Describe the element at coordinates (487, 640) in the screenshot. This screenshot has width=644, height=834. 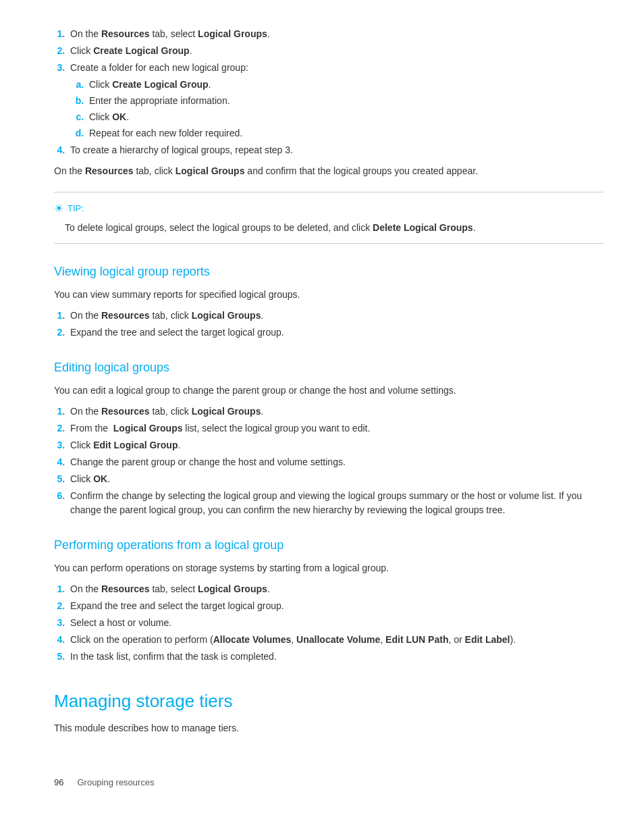
I see `edit-label-bold: Edit Label` at that location.